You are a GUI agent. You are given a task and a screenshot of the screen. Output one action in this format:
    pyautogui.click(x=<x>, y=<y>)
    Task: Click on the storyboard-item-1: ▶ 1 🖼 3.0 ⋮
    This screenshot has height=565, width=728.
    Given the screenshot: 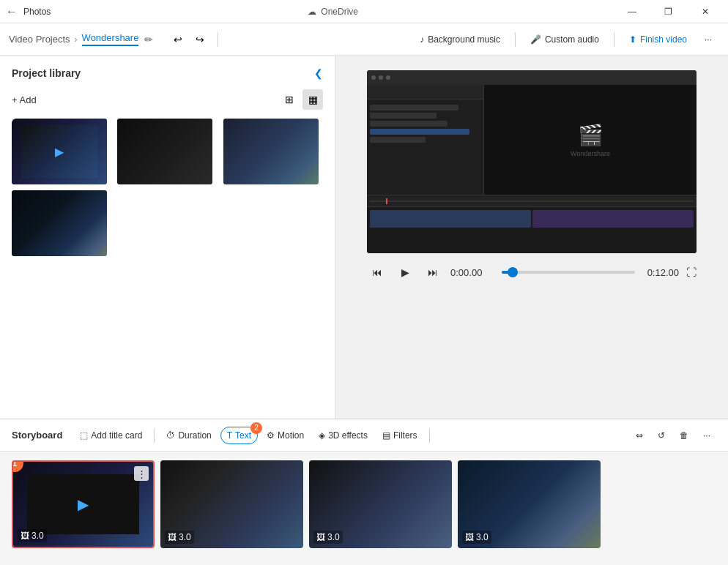 What is the action you would take?
    pyautogui.click(x=83, y=504)
    